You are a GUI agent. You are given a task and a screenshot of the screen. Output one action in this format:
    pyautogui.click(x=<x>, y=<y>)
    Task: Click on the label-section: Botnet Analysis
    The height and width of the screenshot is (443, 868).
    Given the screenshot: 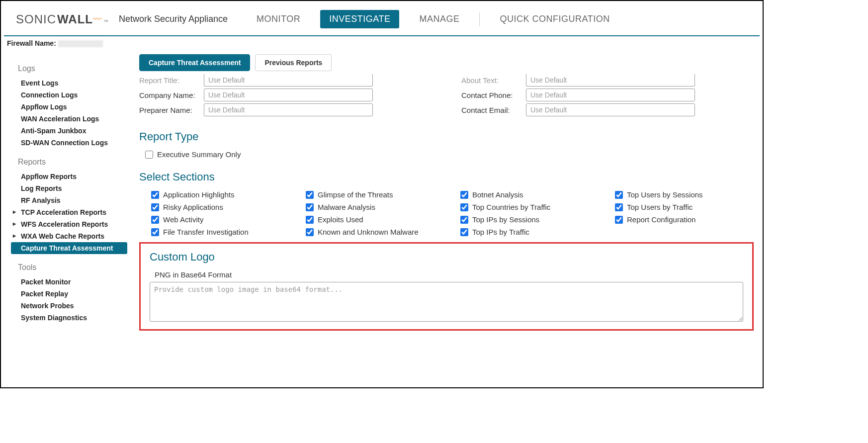 What is the action you would take?
    pyautogui.click(x=498, y=195)
    